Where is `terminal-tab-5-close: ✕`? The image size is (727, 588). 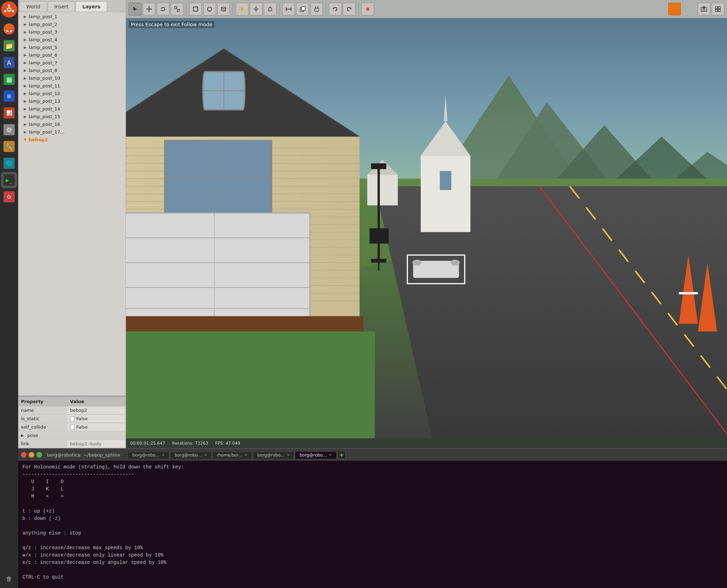
terminal-tab-5-close: ✕ is located at coordinates (330, 455).